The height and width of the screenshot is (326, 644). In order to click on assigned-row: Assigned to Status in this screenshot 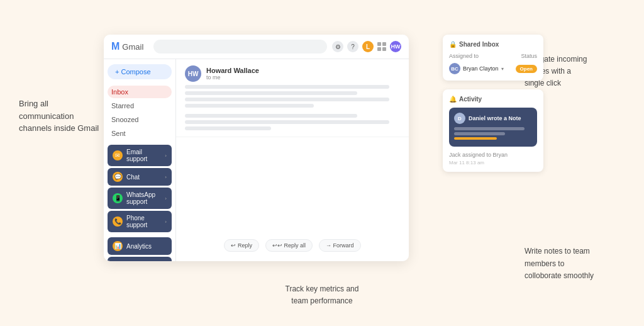, I will do `click(493, 56)`.